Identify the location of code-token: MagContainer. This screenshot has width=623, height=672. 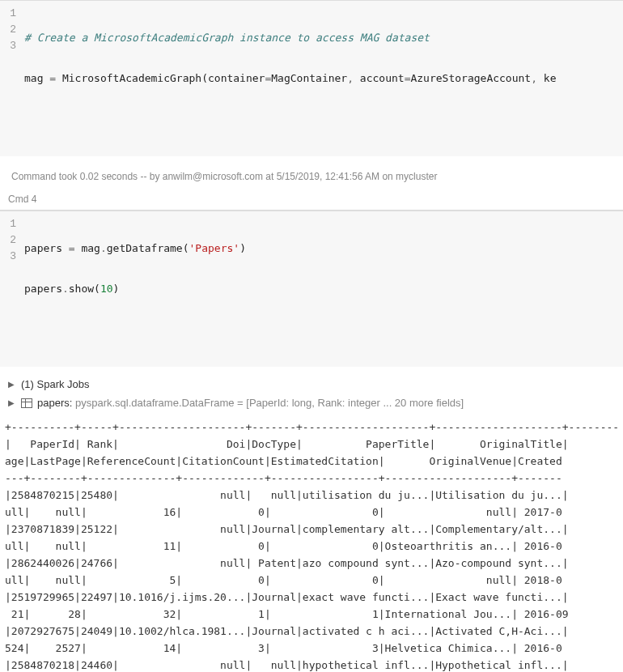
(309, 78).